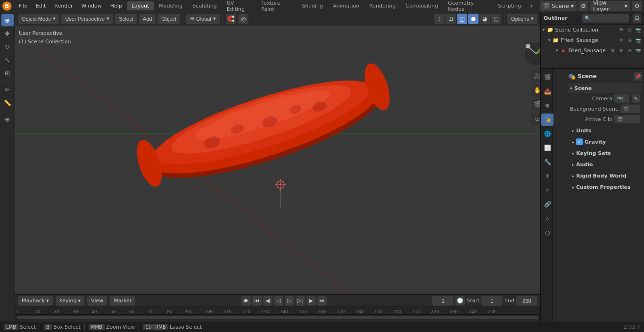 The image size is (644, 332). I want to click on viewlayer-settings-icon: ⚙, so click(637, 6).